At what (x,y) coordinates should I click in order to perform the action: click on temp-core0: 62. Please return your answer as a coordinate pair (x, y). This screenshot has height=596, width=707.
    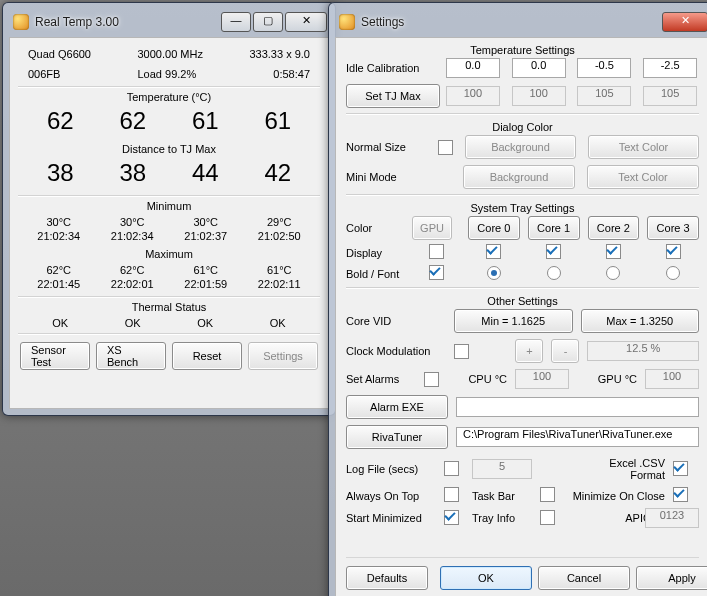
    Looking at the image, I should click on (60, 121).